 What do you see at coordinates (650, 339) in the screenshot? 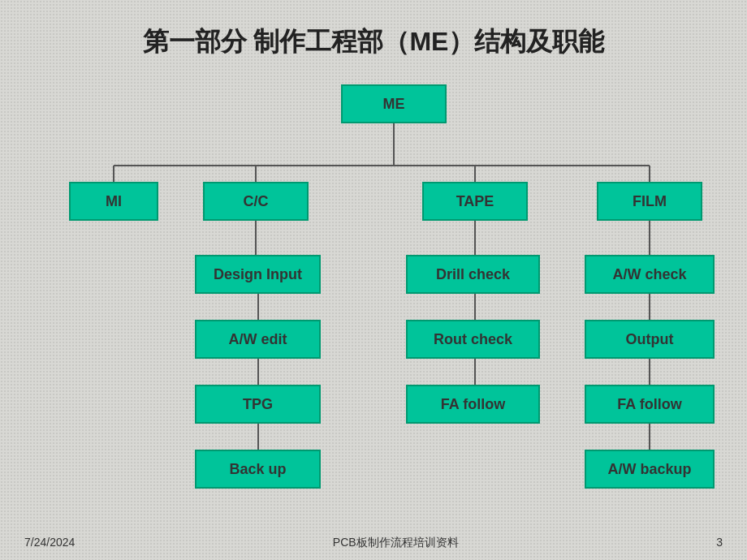
I see `box-output: Output` at bounding box center [650, 339].